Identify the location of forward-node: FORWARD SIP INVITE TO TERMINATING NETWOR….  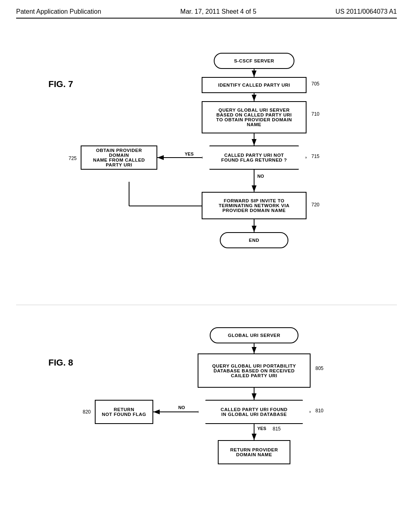
(254, 206).